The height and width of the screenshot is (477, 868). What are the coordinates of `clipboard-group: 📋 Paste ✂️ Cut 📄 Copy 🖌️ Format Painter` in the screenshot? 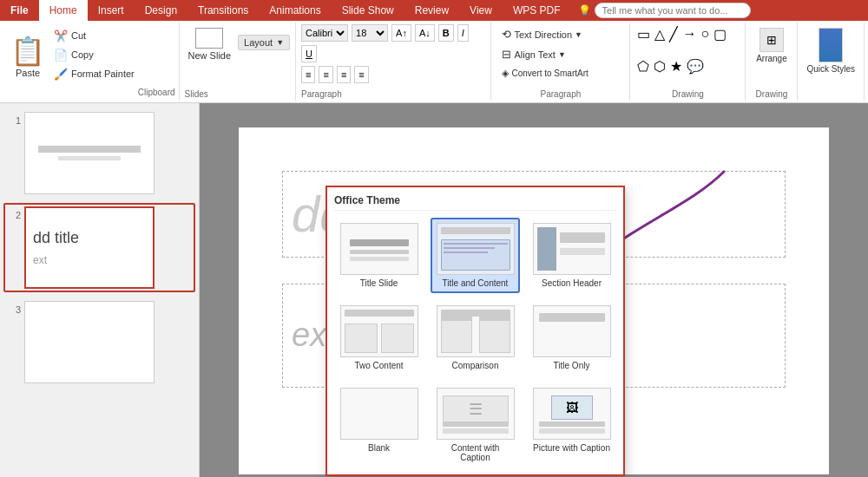 It's located at (92, 62).